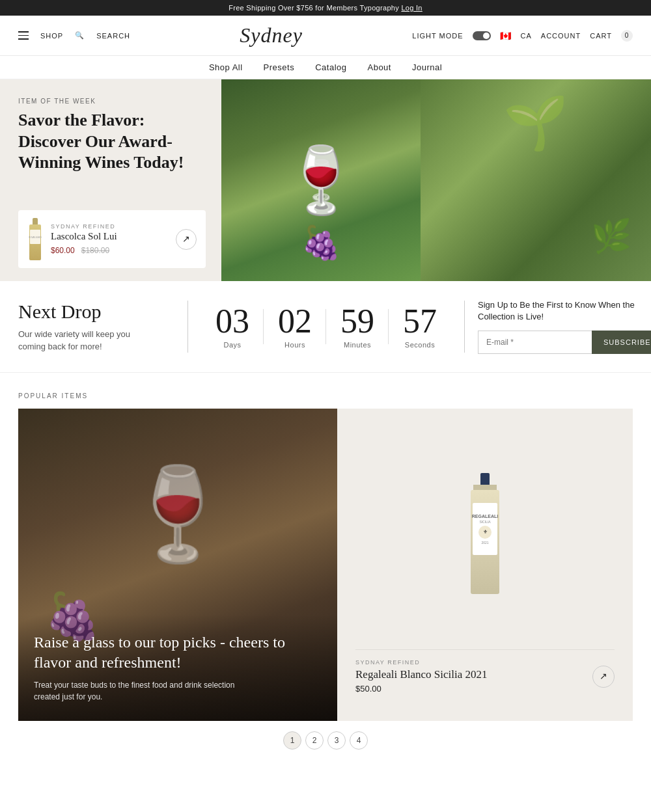  I want to click on shop-label: SHOP, so click(52, 36).